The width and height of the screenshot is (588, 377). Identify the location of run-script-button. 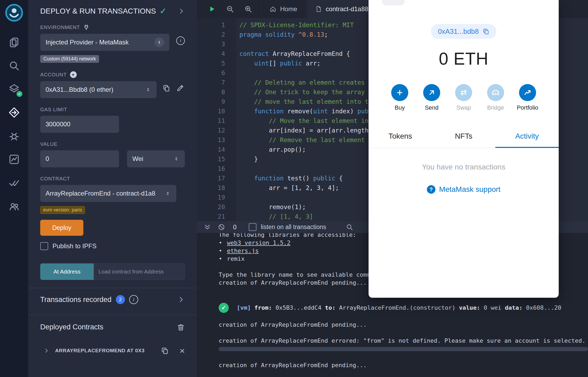
(212, 9).